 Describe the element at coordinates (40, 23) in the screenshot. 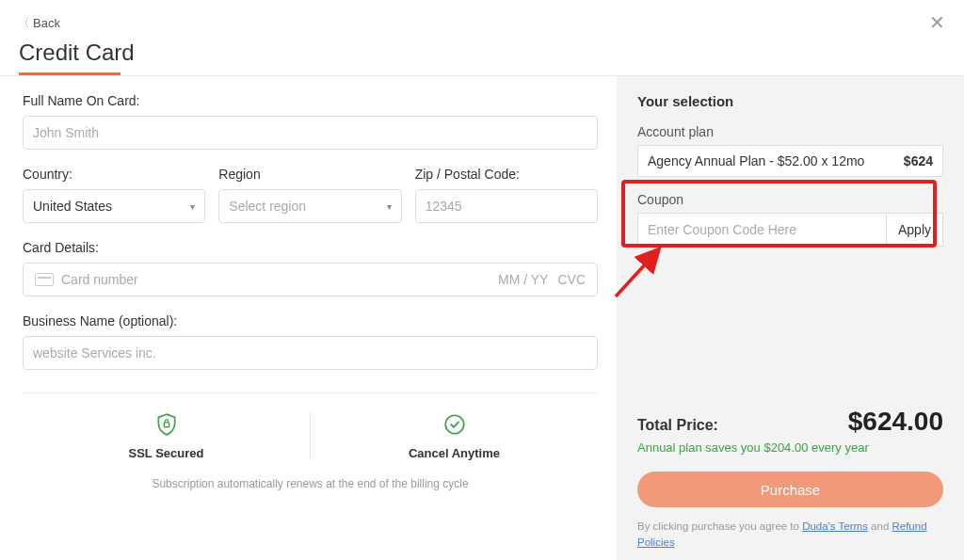

I see `back-button: 〈 Back` at that location.